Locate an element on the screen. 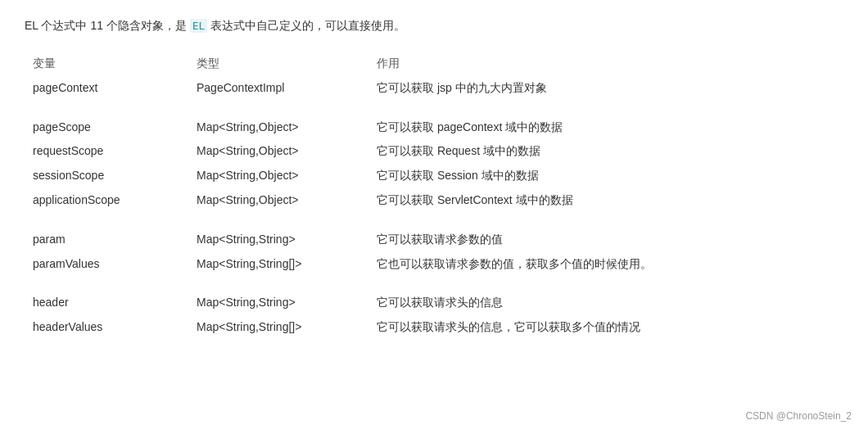 The width and height of the screenshot is (868, 434). cell-desc: 它可以获取 Request 域中的数据 is located at coordinates (610, 151).